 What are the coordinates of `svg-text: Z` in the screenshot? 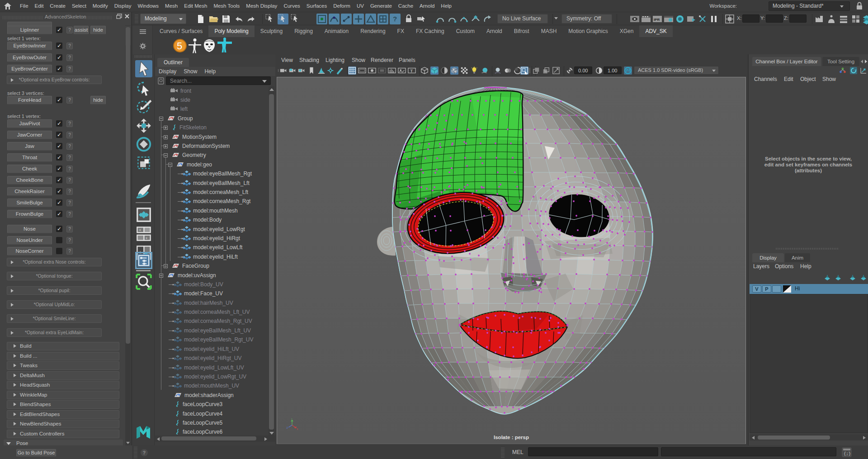 It's located at (288, 428).